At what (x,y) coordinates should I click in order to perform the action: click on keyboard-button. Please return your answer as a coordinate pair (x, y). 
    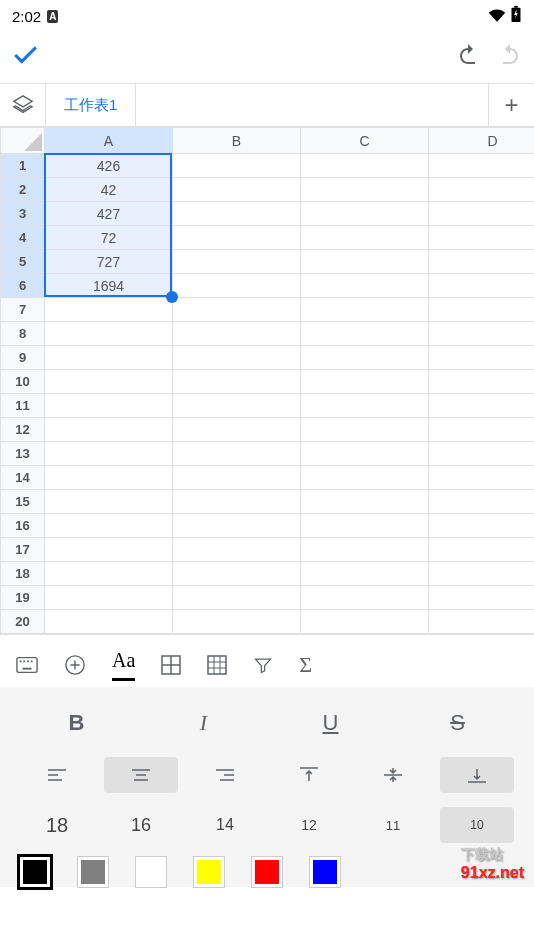
    Looking at the image, I should click on (27, 665).